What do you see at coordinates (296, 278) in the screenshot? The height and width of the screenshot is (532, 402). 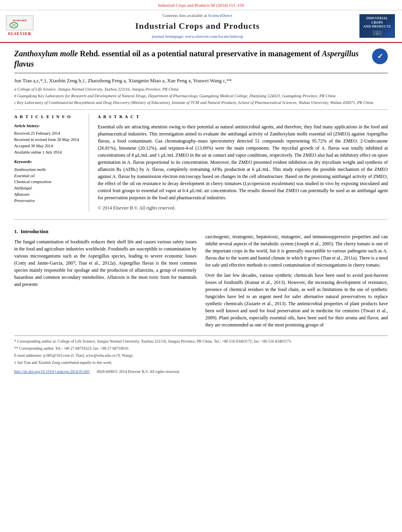 I see `main-col-right: carcinogenic, teratogenic, hepatotoxic, …` at bounding box center [296, 278].